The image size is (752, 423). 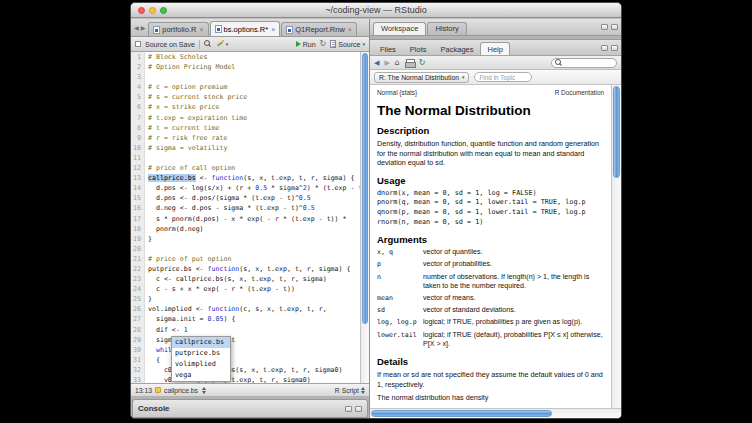 What do you see at coordinates (514, 322) in the screenshot?
I see `argument-description: logical; if TRUE, probabilities p are gi…` at bounding box center [514, 322].